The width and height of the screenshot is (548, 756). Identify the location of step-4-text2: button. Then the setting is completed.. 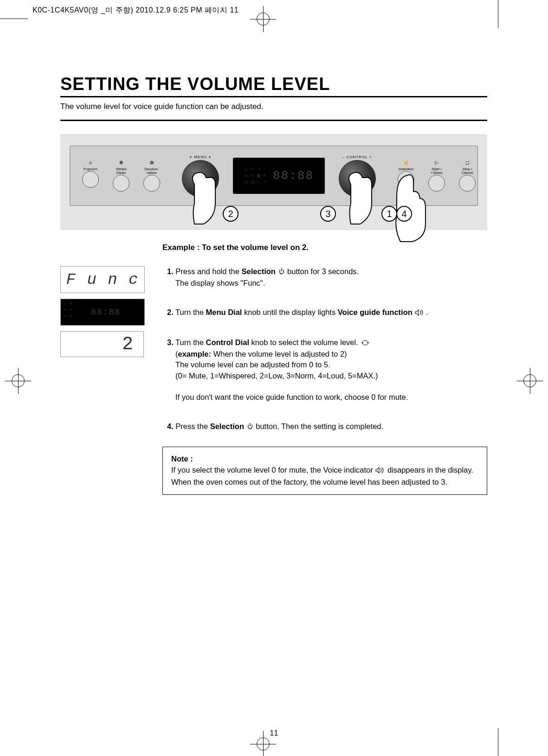
(319, 426).